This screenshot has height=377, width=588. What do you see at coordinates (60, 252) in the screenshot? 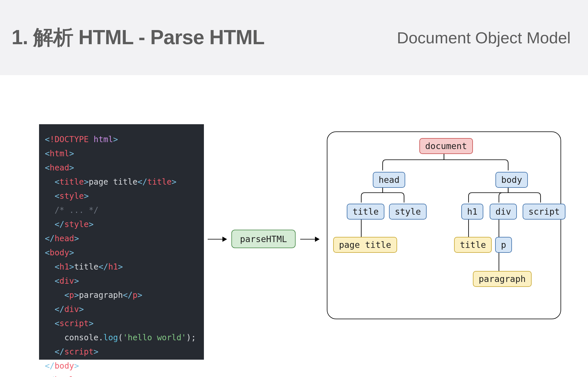
I see `code-tag-body-open: body` at bounding box center [60, 252].